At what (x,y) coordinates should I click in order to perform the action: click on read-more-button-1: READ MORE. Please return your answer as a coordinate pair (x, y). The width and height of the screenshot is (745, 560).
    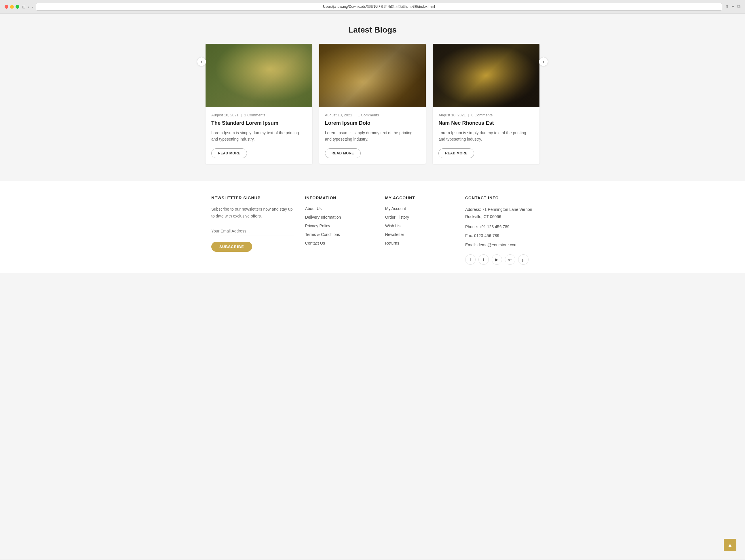
    Looking at the image, I should click on (229, 153).